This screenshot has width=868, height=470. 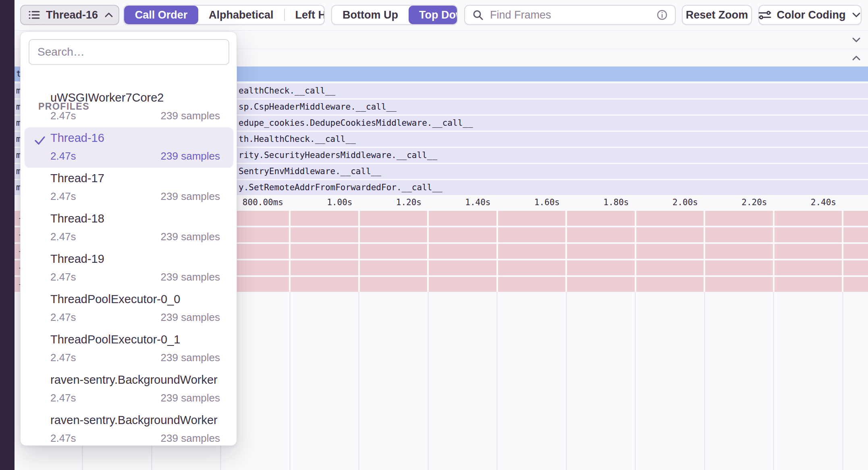 I want to click on frame-row-text: ealthCheck.__call__, so click(x=287, y=91).